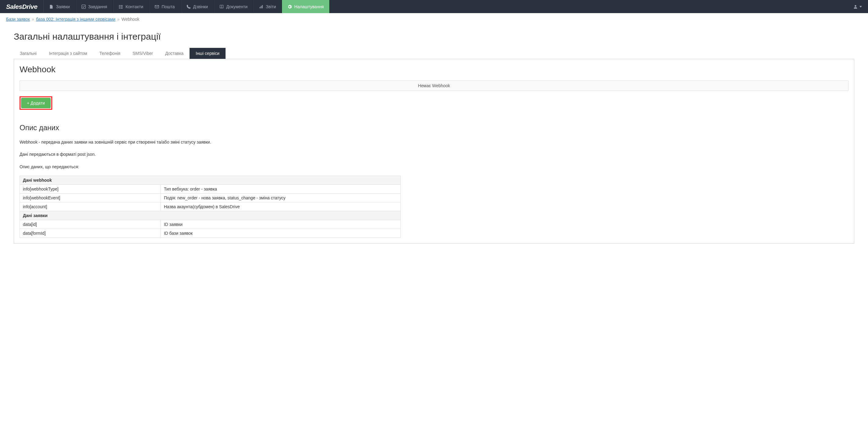  Describe the element at coordinates (856, 7) in the screenshot. I see `user-icon` at that location.